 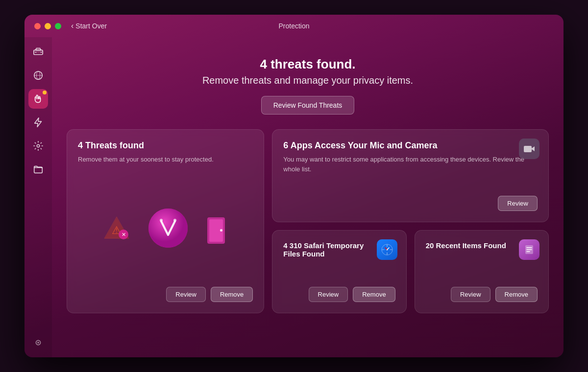 I want to click on lightning-icon, so click(x=38, y=122).